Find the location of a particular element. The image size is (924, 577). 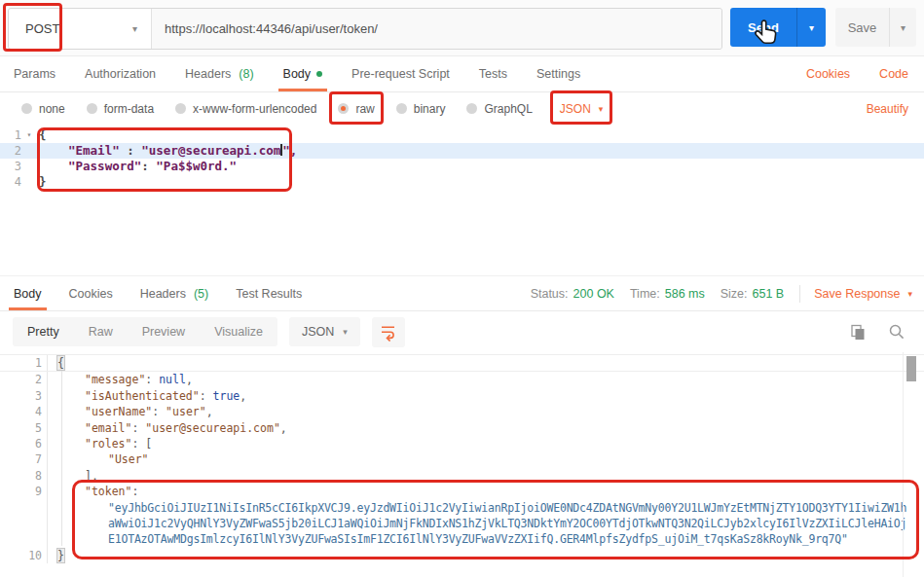

tab-tests: Tests is located at coordinates (493, 74).